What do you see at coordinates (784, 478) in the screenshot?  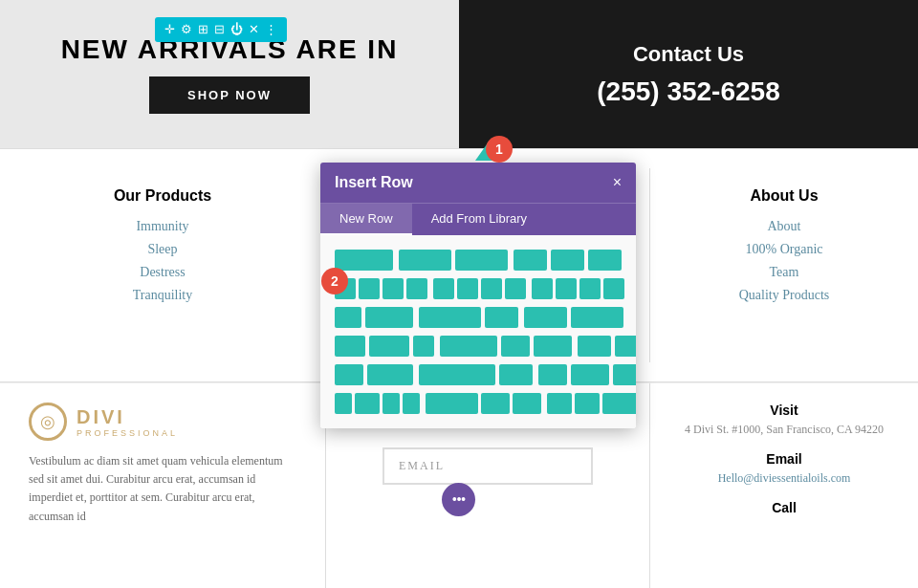 I see `email-link: Hello@diviessentialoils.com` at bounding box center [784, 478].